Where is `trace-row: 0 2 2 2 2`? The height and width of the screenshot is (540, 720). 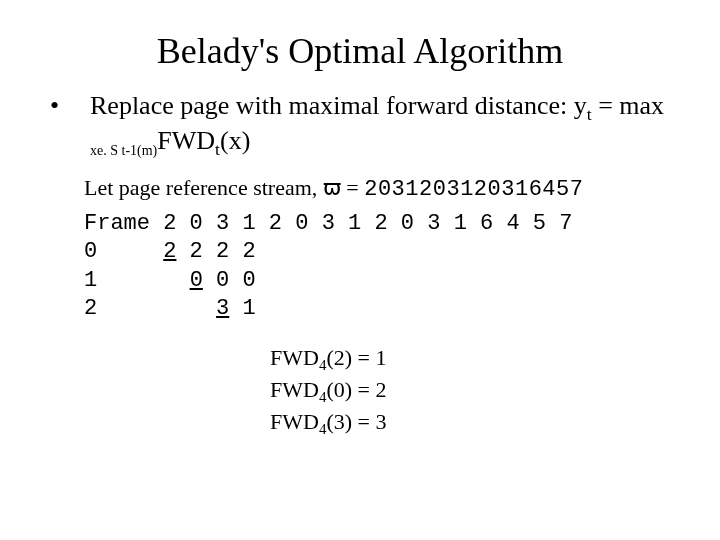
trace-row: 0 2 2 2 2 is located at coordinates (176, 252).